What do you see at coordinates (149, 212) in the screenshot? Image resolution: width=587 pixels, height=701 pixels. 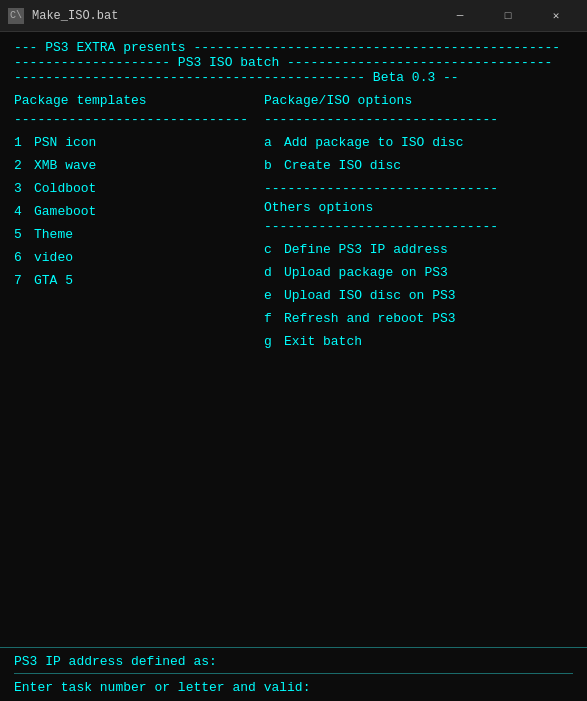 I see `menu-label-4: Gameboot` at bounding box center [149, 212].